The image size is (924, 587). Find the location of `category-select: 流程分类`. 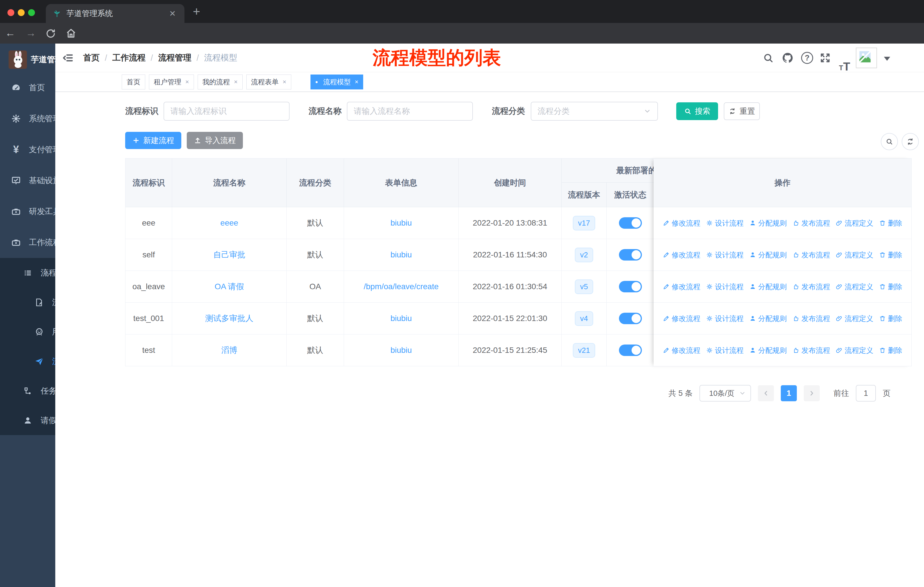

category-select: 流程分类 is located at coordinates (594, 111).